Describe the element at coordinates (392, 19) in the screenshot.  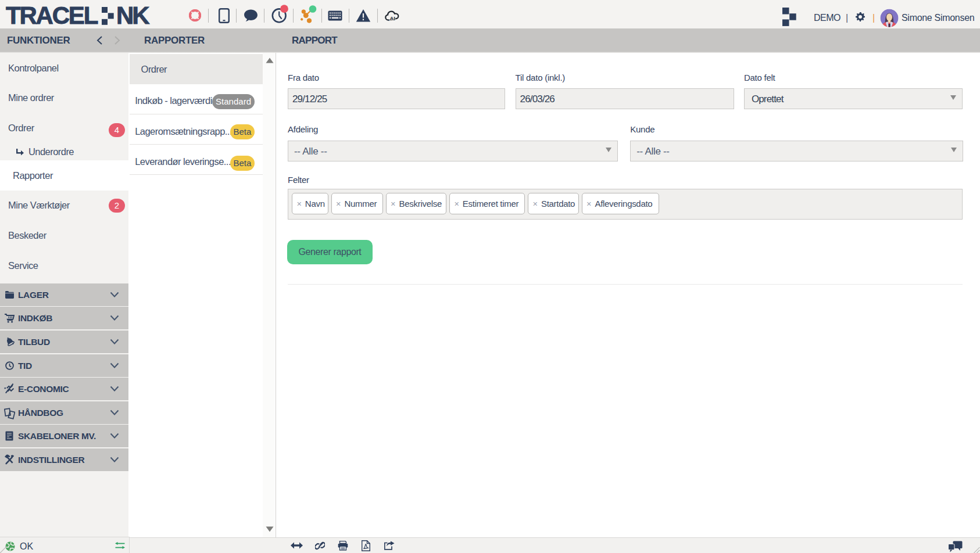
I see `svg-text: AI` at that location.